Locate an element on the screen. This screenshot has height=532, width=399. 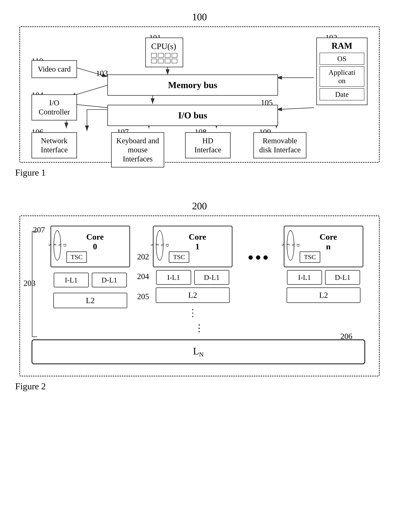
dot3: ● is located at coordinates (266, 257).